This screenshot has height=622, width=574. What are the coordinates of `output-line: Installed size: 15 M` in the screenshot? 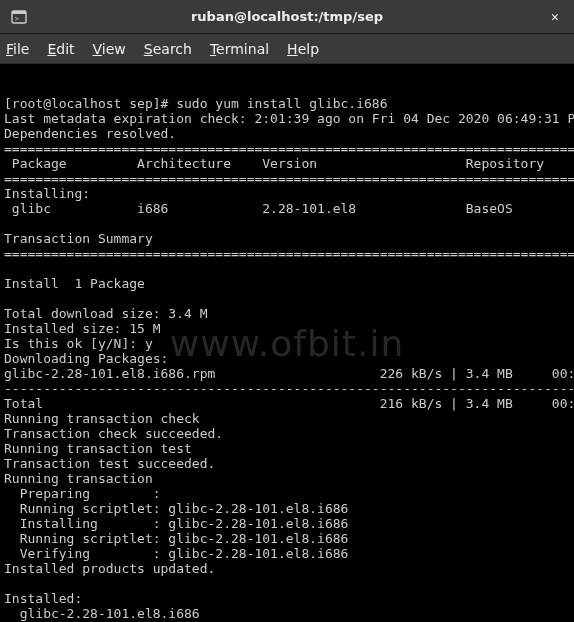 It's located at (82, 328).